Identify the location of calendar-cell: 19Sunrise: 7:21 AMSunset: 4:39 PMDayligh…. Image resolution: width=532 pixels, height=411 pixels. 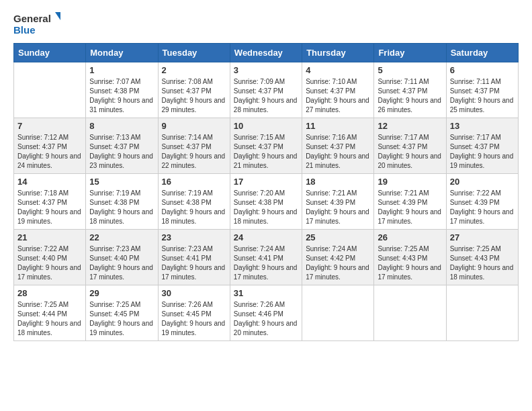
(410, 201).